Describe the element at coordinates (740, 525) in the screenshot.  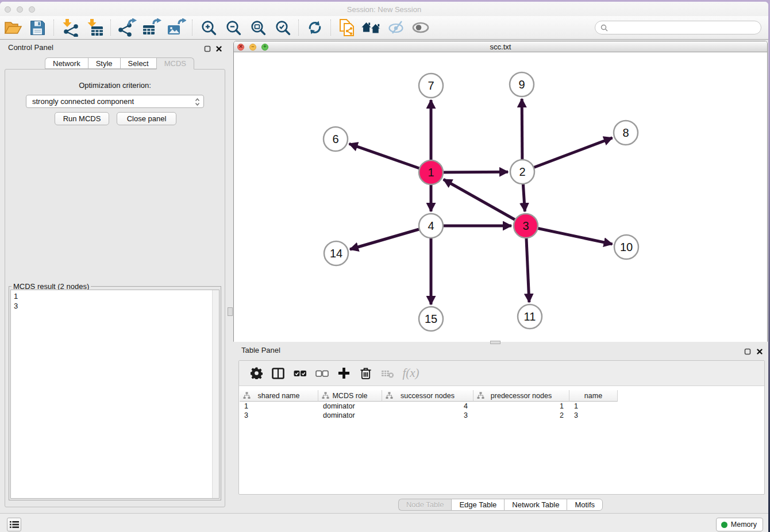
I see `memory-button: Memory` at that location.